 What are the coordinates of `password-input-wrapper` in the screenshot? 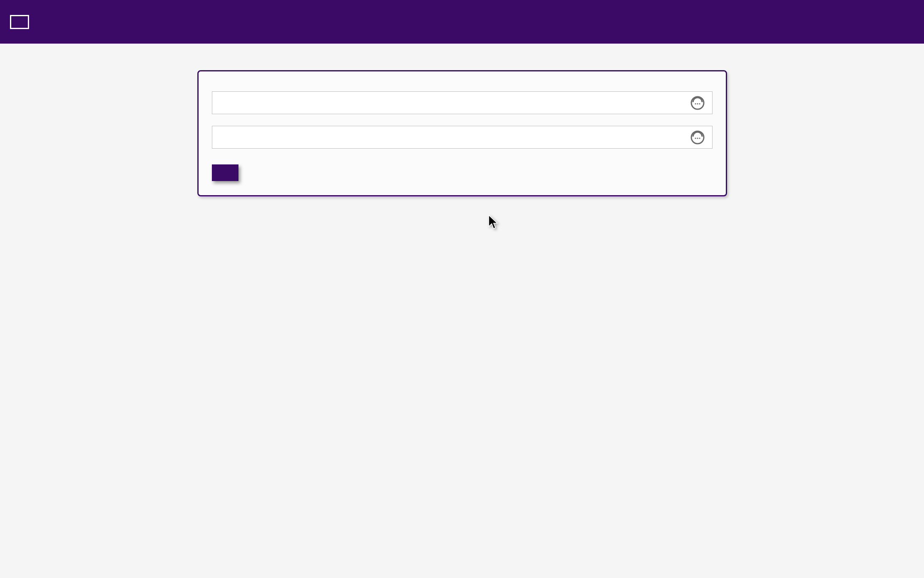 It's located at (462, 137).